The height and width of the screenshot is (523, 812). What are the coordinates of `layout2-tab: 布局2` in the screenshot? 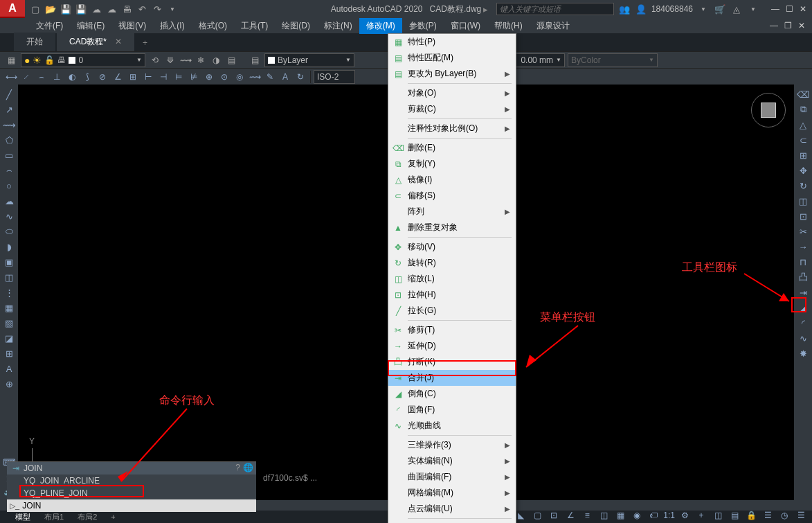 It's located at (87, 517).